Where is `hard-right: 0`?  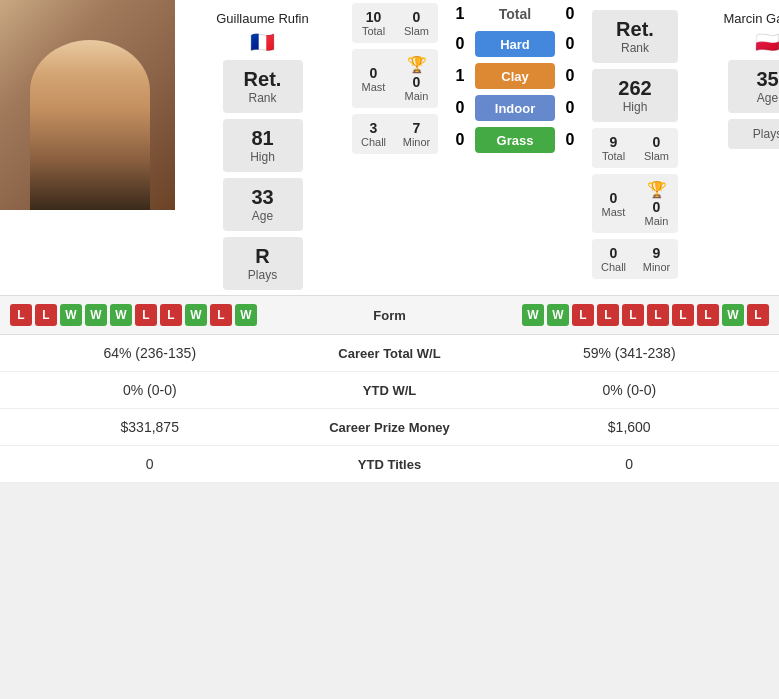
hard-right: 0 is located at coordinates (570, 44).